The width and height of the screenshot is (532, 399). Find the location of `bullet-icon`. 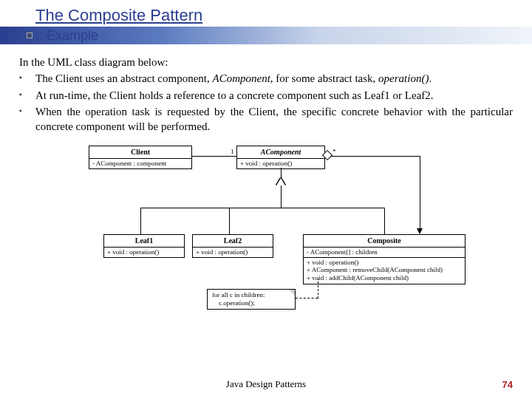

bullet-icon is located at coordinates (30, 35).